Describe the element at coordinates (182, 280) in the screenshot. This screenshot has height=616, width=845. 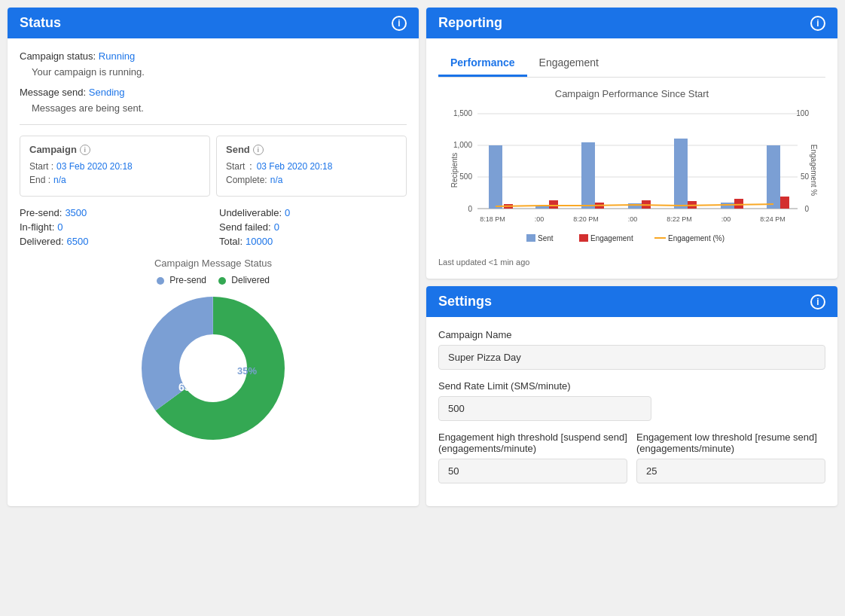
I see `presend-legend: Pre-send` at that location.